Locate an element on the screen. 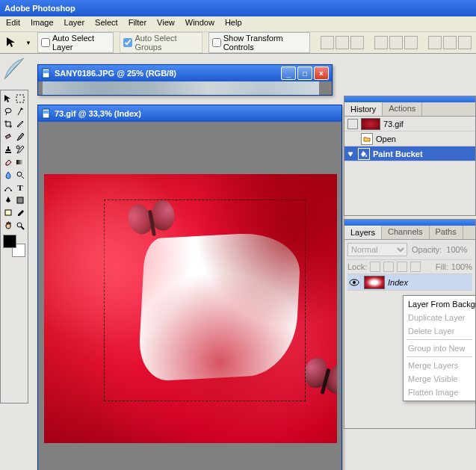  lock-position-icon is located at coordinates (402, 267).